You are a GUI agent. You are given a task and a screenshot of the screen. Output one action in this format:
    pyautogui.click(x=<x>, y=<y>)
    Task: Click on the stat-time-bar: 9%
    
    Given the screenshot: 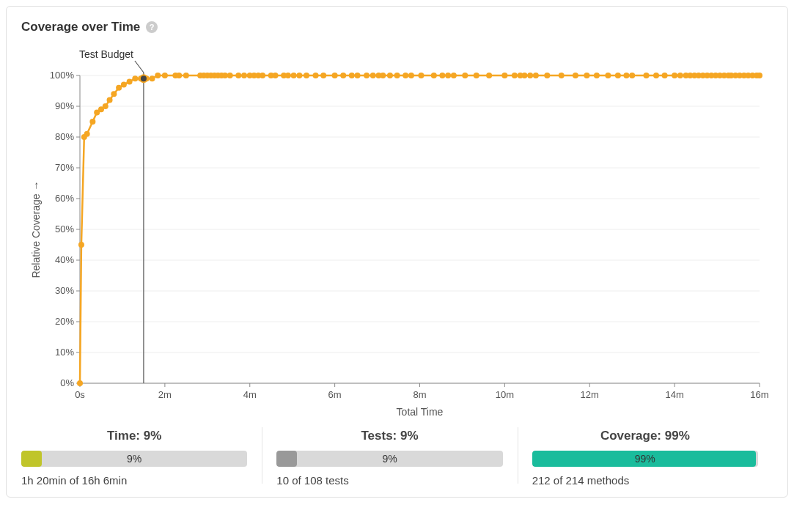 What is the action you would take?
    pyautogui.click(x=134, y=459)
    